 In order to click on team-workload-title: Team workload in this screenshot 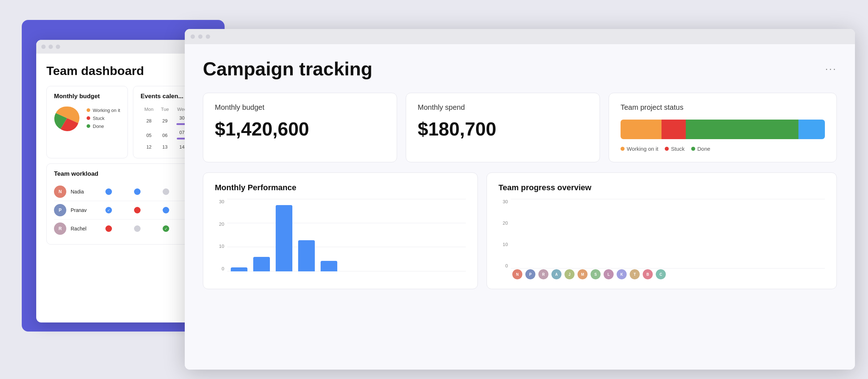, I will do `click(130, 174)`.